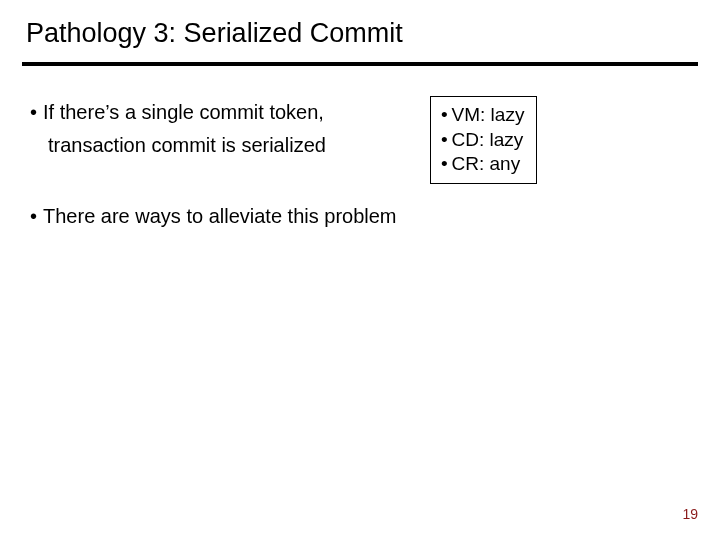 The width and height of the screenshot is (720, 540). Describe the element at coordinates (360, 64) in the screenshot. I see `title-rule` at that location.